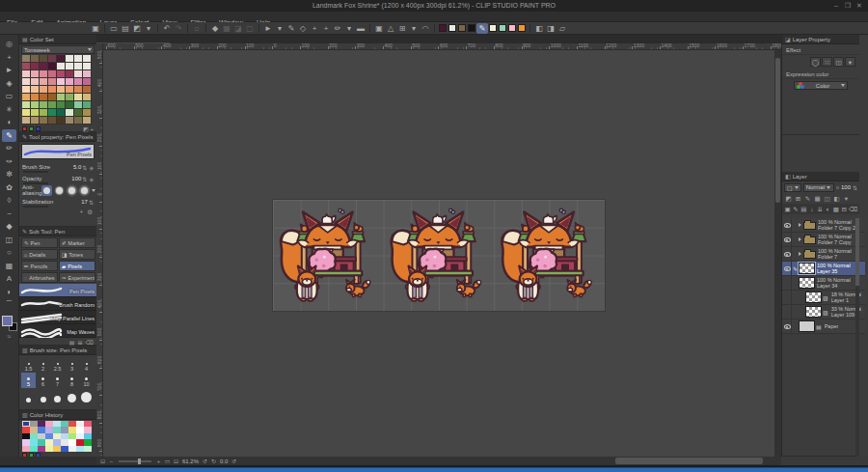 This screenshot has width=868, height=472. Describe the element at coordinates (361, 29) in the screenshot. I see `tablet-mode-icon: ▬` at that location.